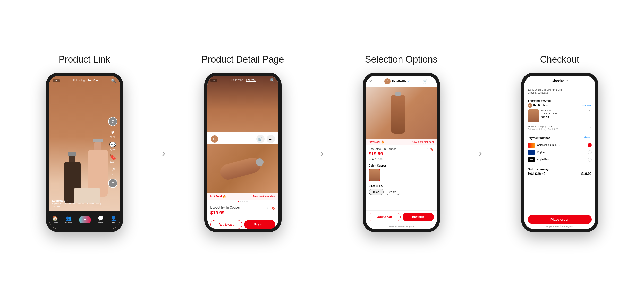 The width and height of the screenshot is (644, 286). Describe the element at coordinates (401, 143) in the screenshot. I see `step-selection: Selection Options ✕ C EcoBottle ✓ 🛒` at that location.